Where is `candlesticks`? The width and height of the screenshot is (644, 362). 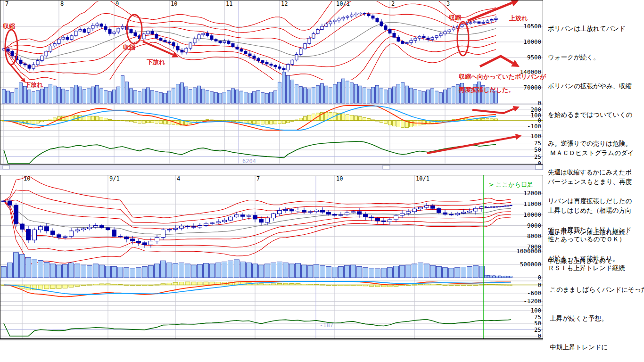
candlesticks is located at coordinates (257, 222).